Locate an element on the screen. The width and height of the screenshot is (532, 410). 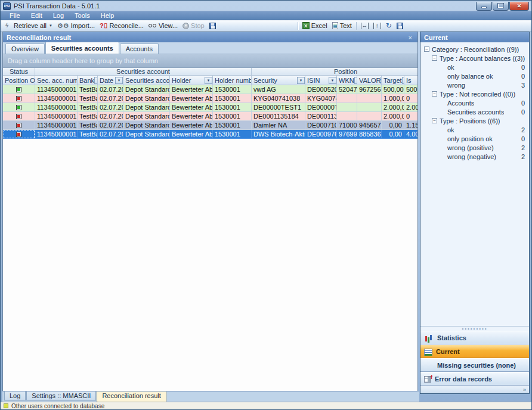
reconcile-button: ?⌷ Reconcile... is located at coordinates (122, 26).